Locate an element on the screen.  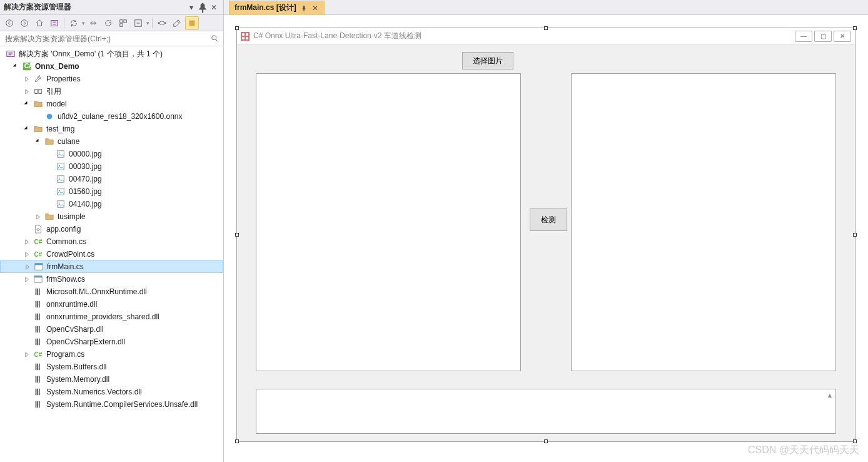
refresh-icon is located at coordinates (108, 23).